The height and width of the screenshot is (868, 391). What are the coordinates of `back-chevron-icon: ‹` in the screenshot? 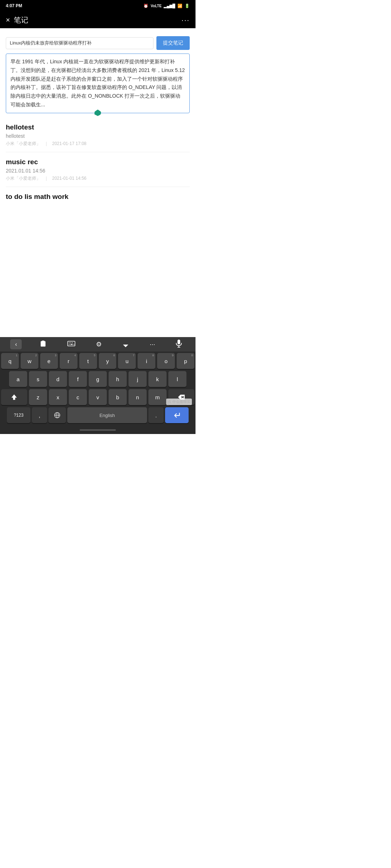 It's located at (16, 344).